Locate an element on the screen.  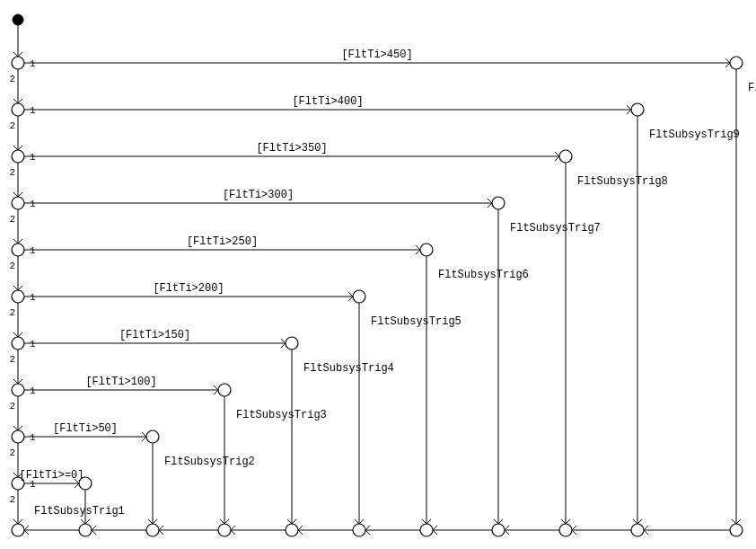
edge-priority-1-1: 1 is located at coordinates (32, 111).